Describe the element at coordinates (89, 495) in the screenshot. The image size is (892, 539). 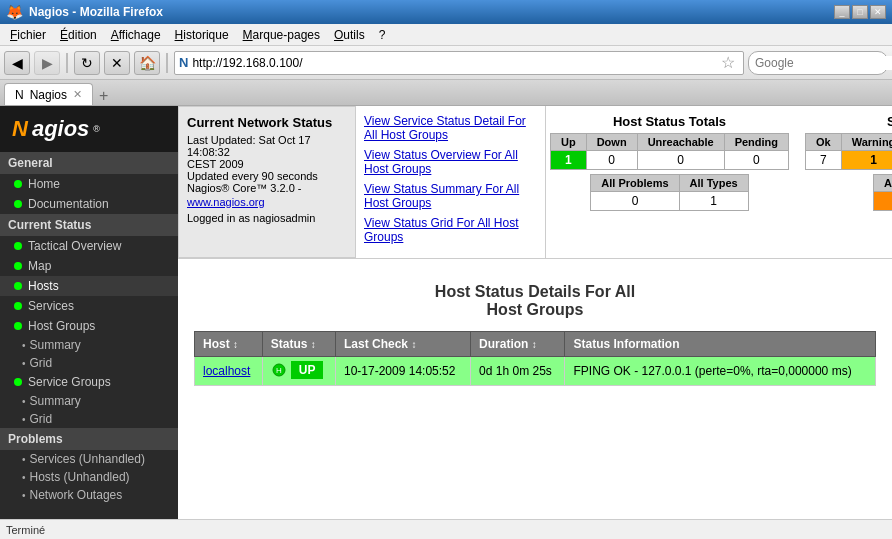
I see `sidebar-subitem-network-outages: • Network Outages` at that location.